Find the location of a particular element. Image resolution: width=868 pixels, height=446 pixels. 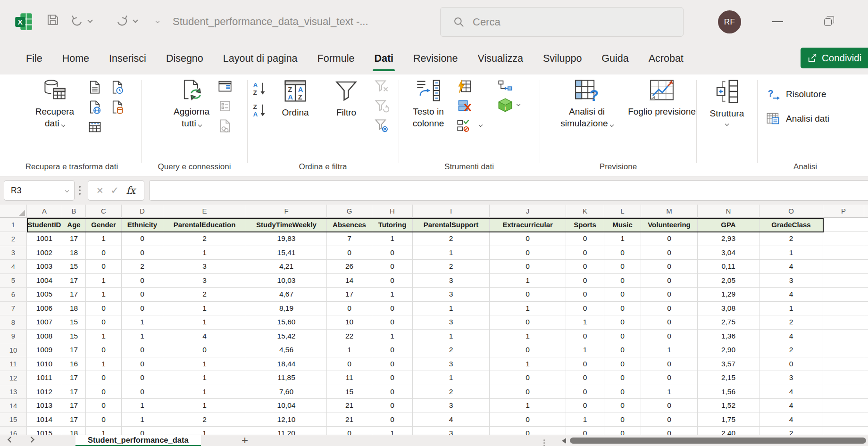

header-cell-Ethnicity: Ethnicity is located at coordinates (142, 225).